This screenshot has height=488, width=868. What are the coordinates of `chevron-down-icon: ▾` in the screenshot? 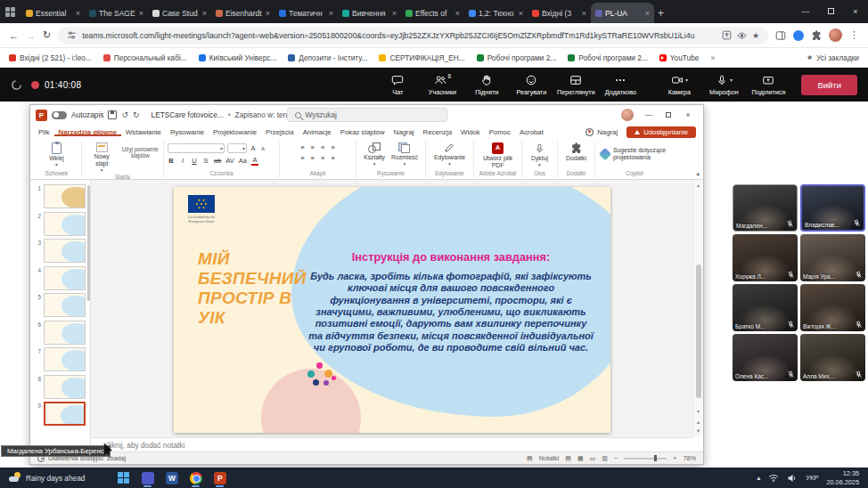 It's located at (731, 80).